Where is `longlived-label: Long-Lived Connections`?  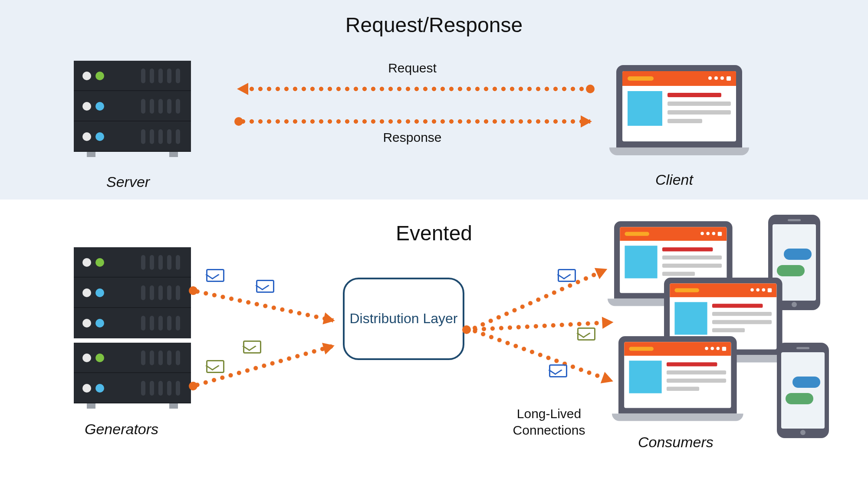 longlived-label: Long-Lived Connections is located at coordinates (549, 422).